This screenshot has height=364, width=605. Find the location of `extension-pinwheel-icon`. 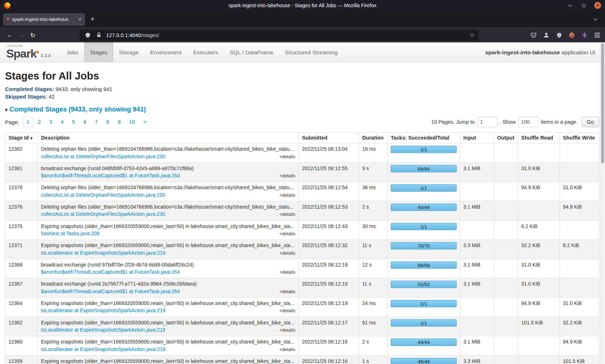

extension-pinwheel-icon is located at coordinates (584, 35).